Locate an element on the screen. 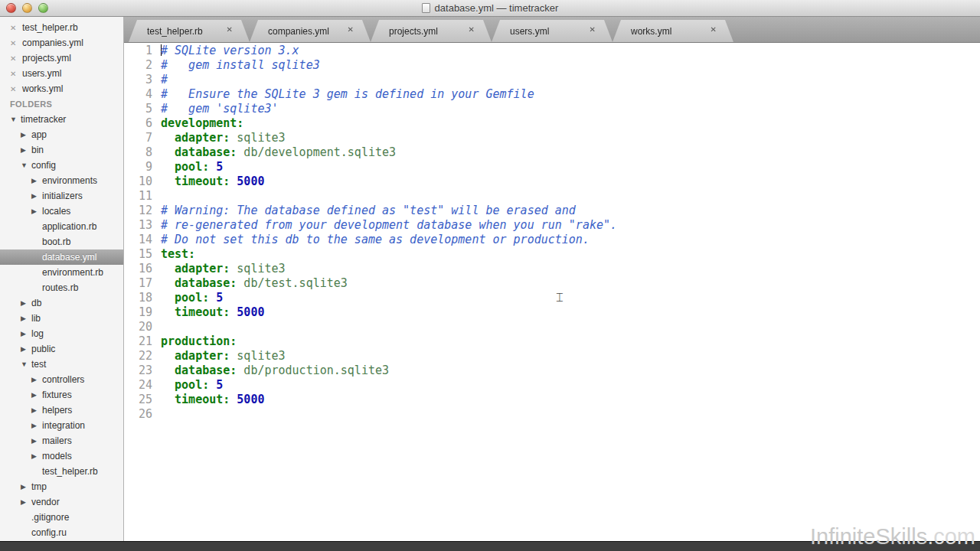 This screenshot has width=980, height=551. tree-item: ▼ timetracker is located at coordinates (61, 119).